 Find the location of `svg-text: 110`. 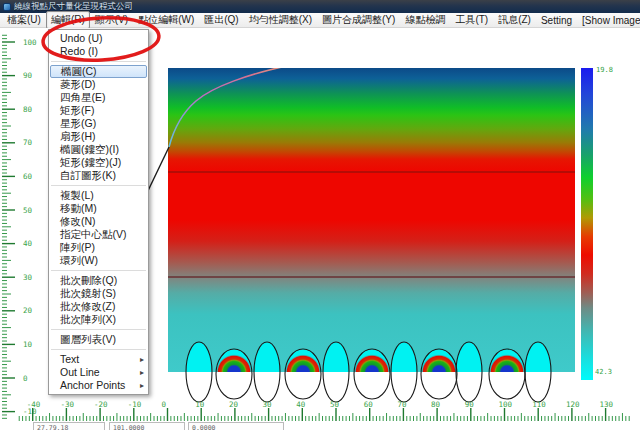

svg-text: 110 is located at coordinates (539, 404).